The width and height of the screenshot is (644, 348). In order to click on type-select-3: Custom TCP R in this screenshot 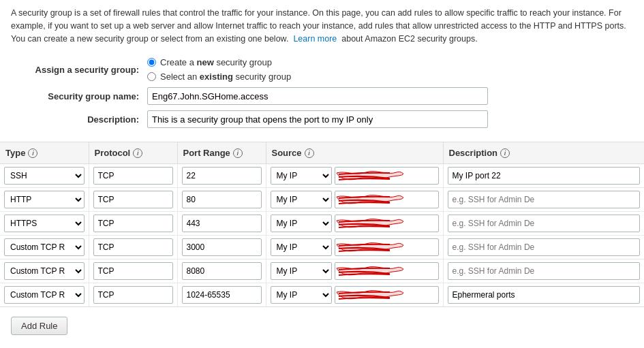, I will do `click(44, 247)`.